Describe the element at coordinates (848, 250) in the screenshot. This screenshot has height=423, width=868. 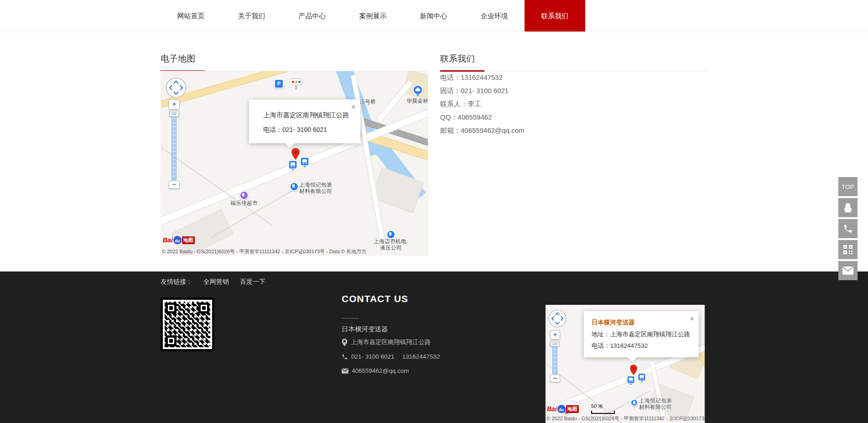
I see `qr-code-button` at that location.